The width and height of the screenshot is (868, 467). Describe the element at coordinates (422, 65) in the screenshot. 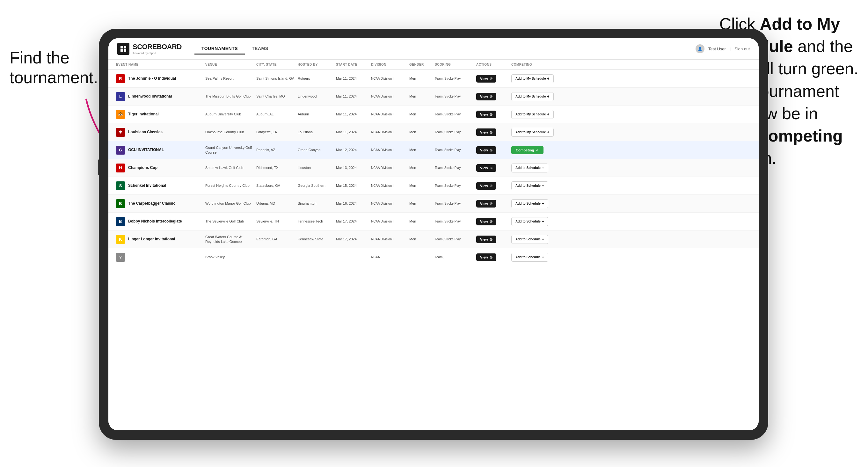

I see `th-gender: GENDER` at that location.